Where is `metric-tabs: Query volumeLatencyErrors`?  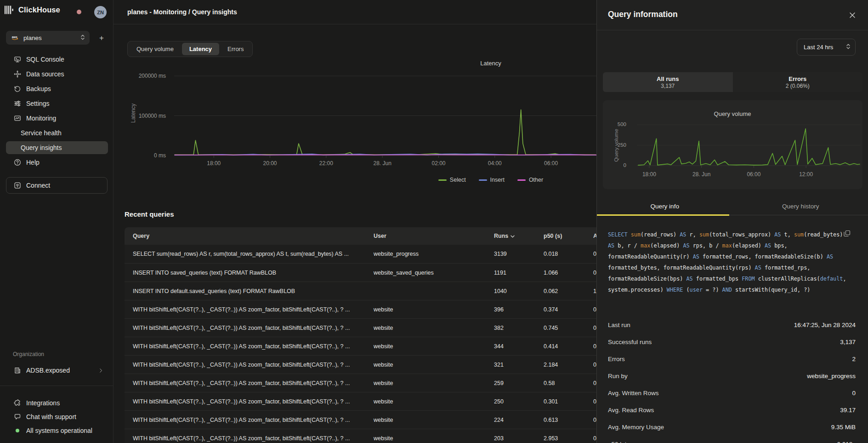
metric-tabs: Query volumeLatencyErrors is located at coordinates (190, 49).